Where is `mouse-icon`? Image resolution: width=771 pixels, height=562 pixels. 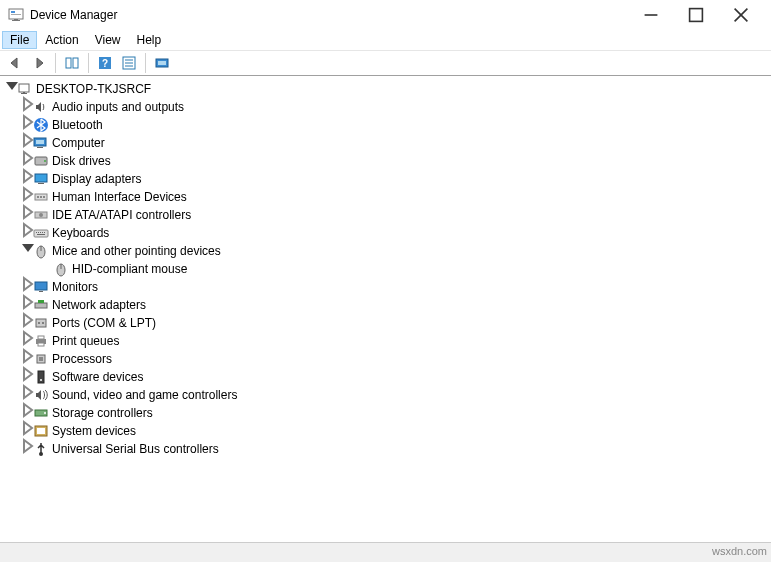
mouse-icon is located at coordinates (41, 251).